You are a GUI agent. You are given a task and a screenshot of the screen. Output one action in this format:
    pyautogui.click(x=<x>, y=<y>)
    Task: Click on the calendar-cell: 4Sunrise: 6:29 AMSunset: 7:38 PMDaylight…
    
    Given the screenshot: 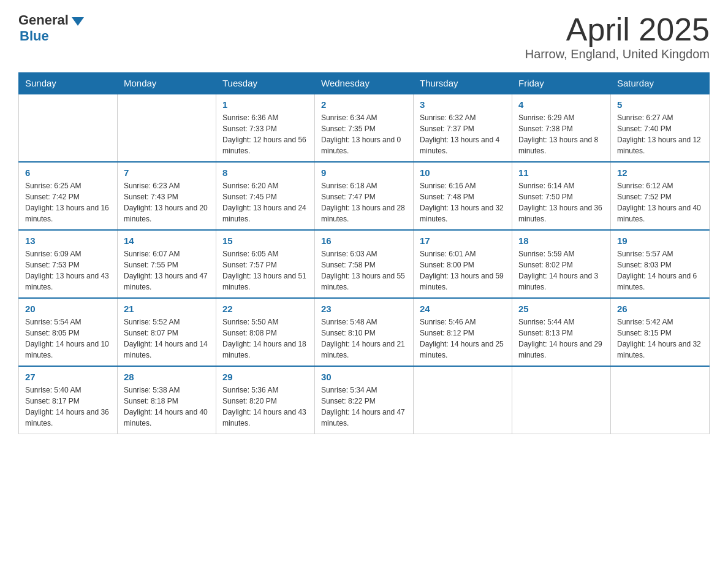 What is the action you would take?
    pyautogui.click(x=561, y=128)
    